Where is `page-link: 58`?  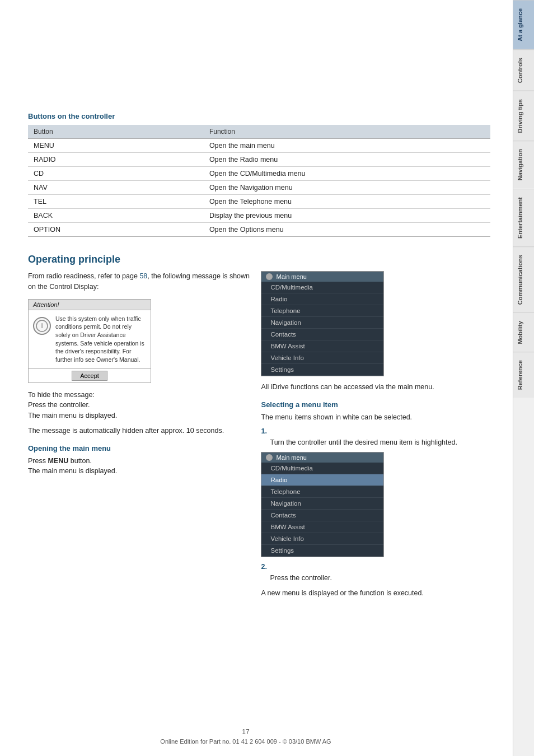
page-link: 58 is located at coordinates (143, 276).